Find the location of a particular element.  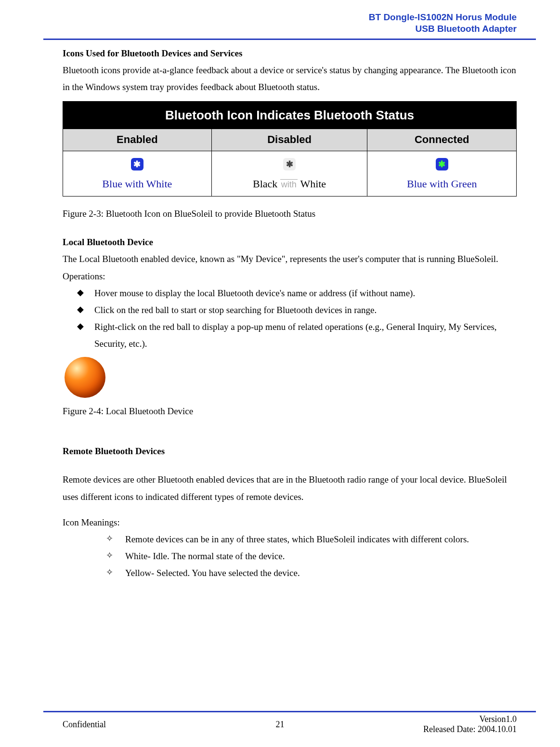

footer-divider is located at coordinates (290, 712).